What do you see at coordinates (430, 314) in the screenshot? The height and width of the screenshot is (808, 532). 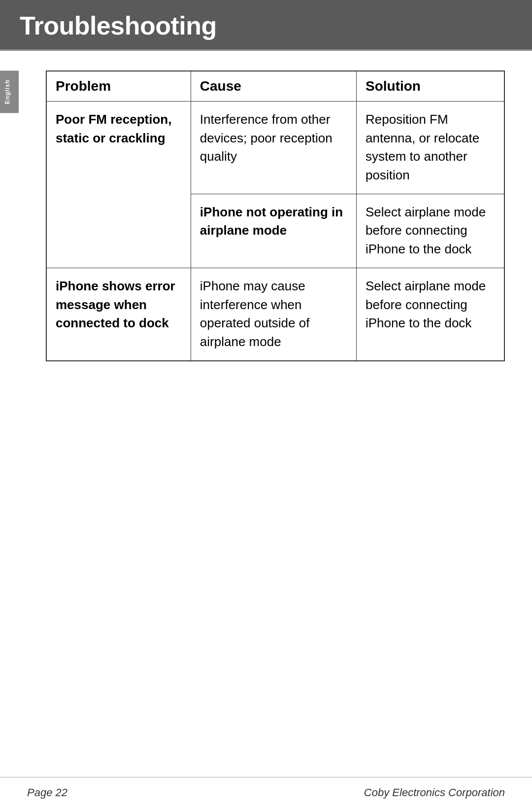 I see `solution-cell-3: Select airplane mode before connecting i…` at bounding box center [430, 314].